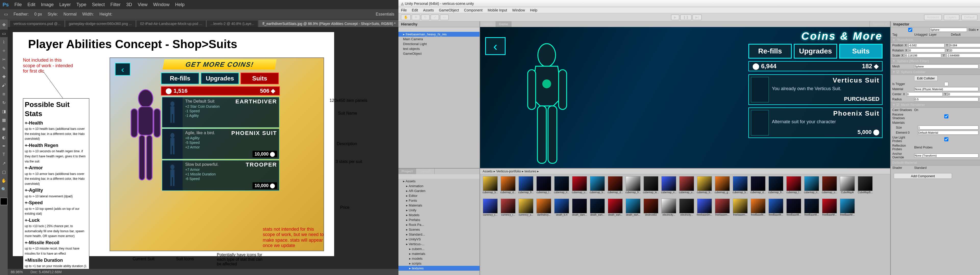  Describe the element at coordinates (923, 55) in the screenshot. I see `scl-x` at that location.